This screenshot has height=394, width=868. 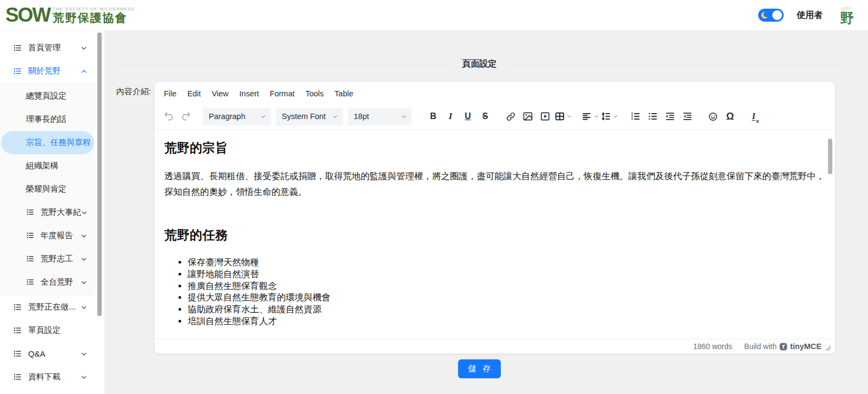 I want to click on org-logo: SOW THE SOCIETY OF WILDERNESS 荒野保護協會, so click(x=70, y=15).